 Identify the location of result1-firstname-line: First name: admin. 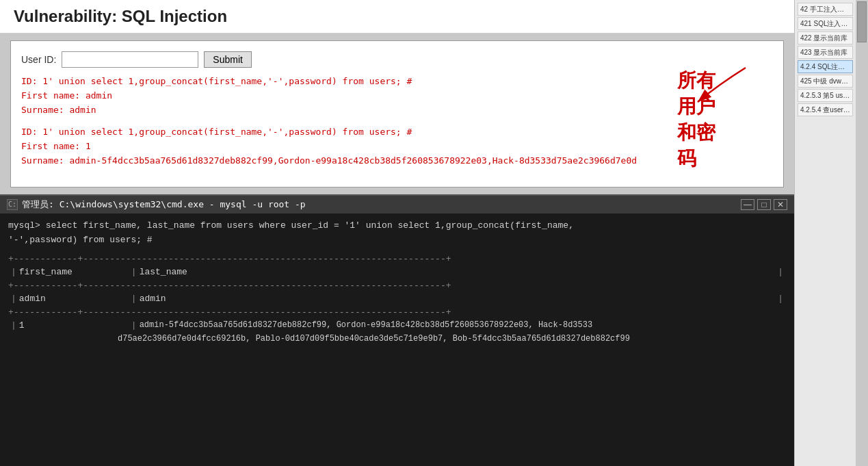
(397, 96).